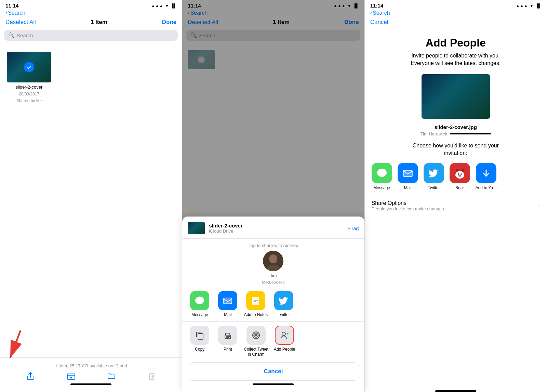 Image resolution: width=547 pixels, height=392 pixels. What do you see at coordinates (408, 188) in the screenshot?
I see `inv-mail-label: Mail` at bounding box center [408, 188].